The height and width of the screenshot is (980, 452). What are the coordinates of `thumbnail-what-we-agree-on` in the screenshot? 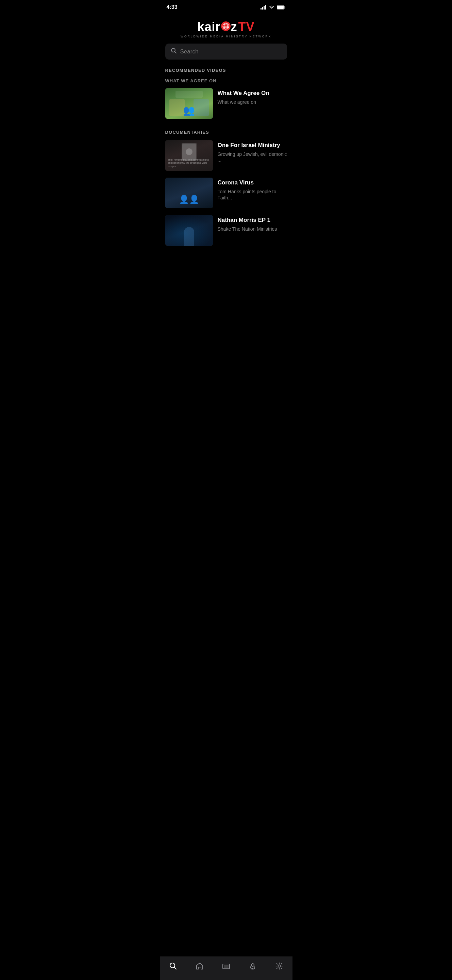 It's located at (189, 103).